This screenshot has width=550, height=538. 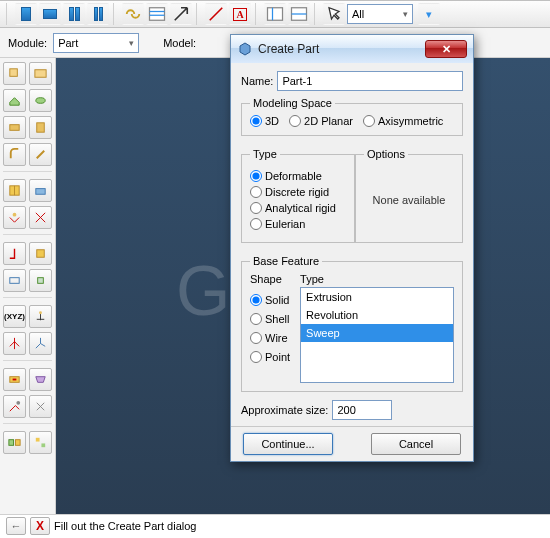 What do you see at coordinates (40, 280) in the screenshot?
I see `tool-datum-csys` at bounding box center [40, 280].